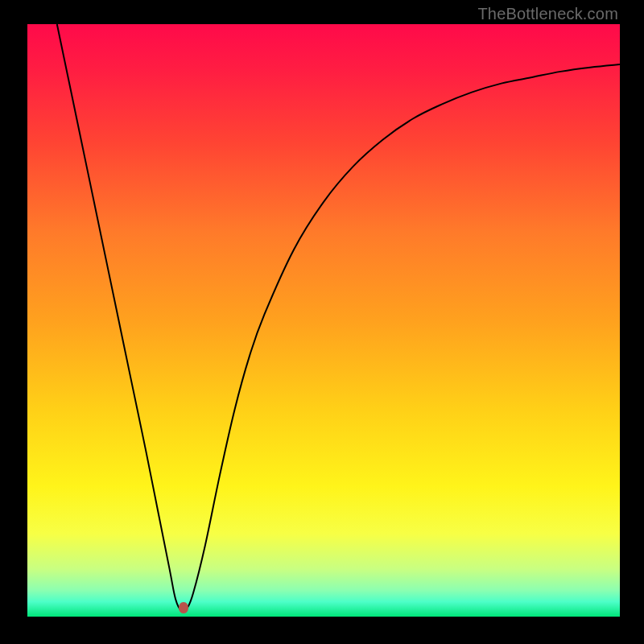 The width and height of the screenshot is (644, 644). Describe the element at coordinates (547, 14) in the screenshot. I see `watermark-text: TheBottleneck.com` at that location.